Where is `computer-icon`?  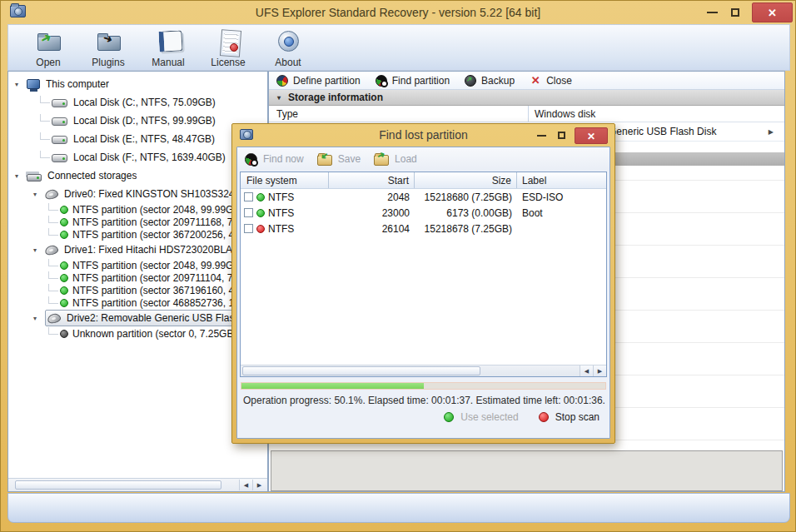
computer-icon is located at coordinates (33, 84).